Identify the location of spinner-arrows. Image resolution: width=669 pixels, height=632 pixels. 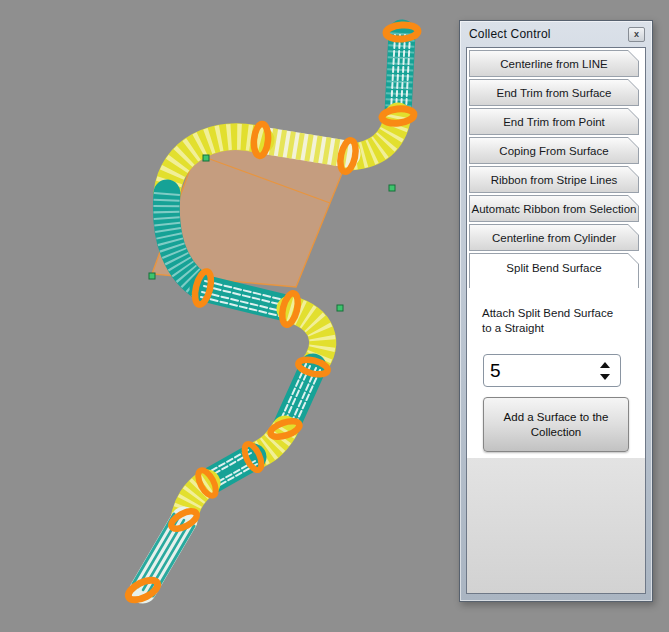
(605, 370).